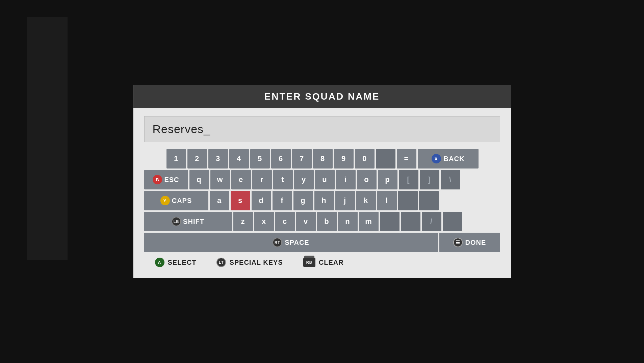 The height and width of the screenshot is (363, 644). Describe the element at coordinates (411, 222) in the screenshot. I see `key-period` at that location.